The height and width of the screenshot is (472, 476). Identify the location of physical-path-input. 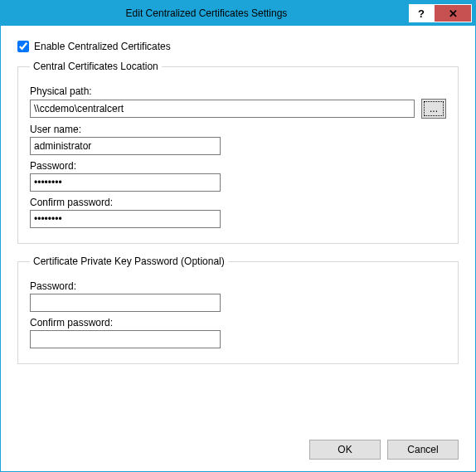
(222, 109).